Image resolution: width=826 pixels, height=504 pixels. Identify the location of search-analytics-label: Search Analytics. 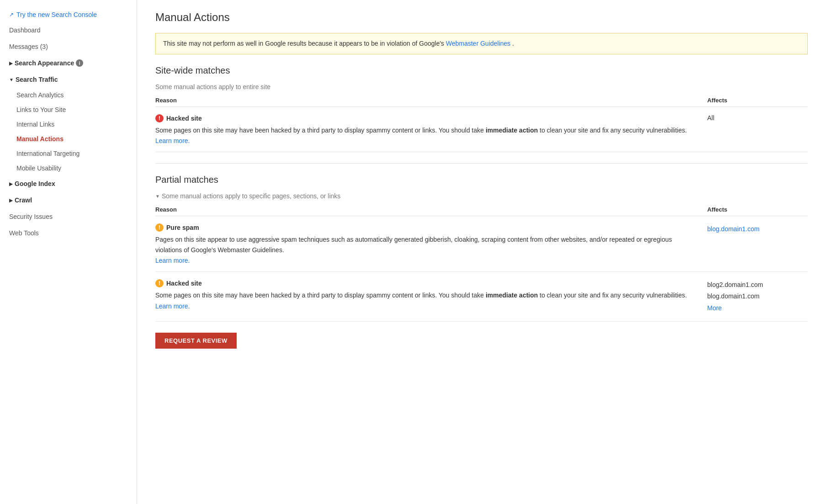
(40, 95).